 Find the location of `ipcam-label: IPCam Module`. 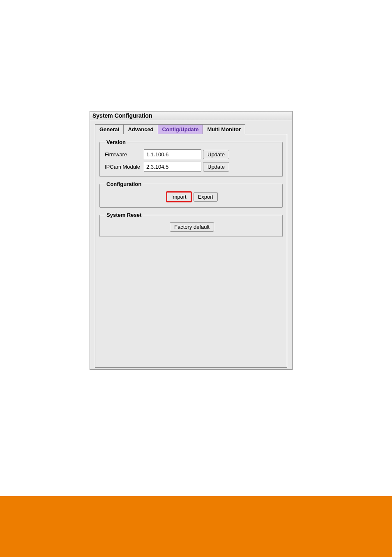

ipcam-label: IPCam Module is located at coordinates (124, 167).